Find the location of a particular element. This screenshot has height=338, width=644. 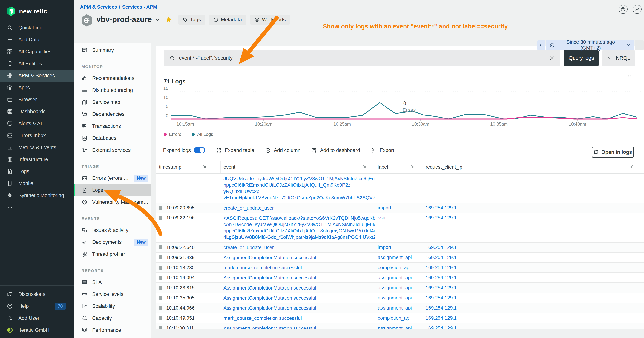

favorite-star-icon is located at coordinates (169, 20).